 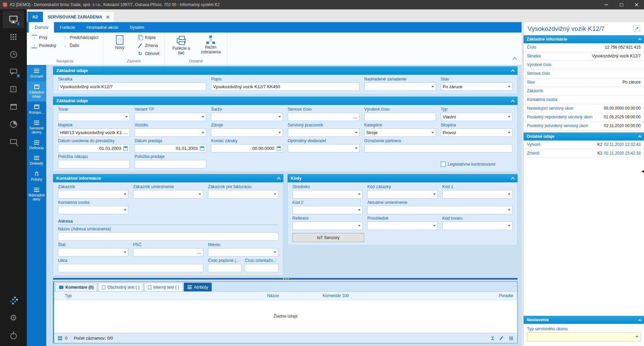 What do you see at coordinates (170, 148) in the screenshot?
I see `datum-predaja-input: 01.01.2003` at bounding box center [170, 148].